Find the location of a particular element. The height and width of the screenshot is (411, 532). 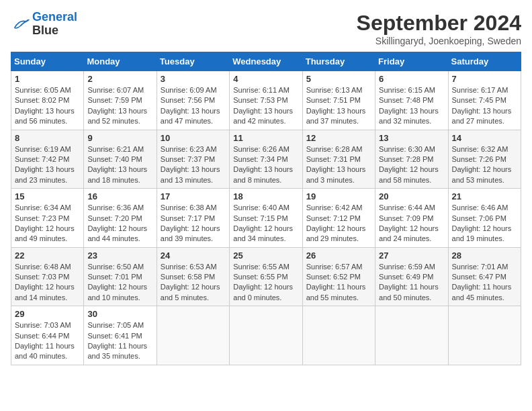

day-number: 27 is located at coordinates (411, 255).